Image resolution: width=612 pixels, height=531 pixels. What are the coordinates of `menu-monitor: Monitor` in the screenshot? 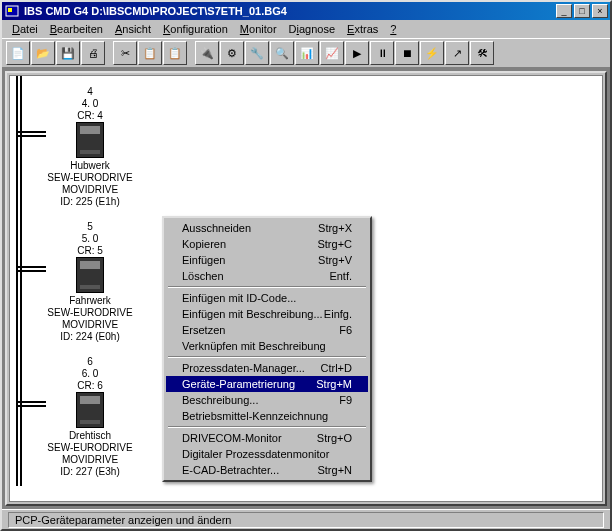 It's located at (258, 29).